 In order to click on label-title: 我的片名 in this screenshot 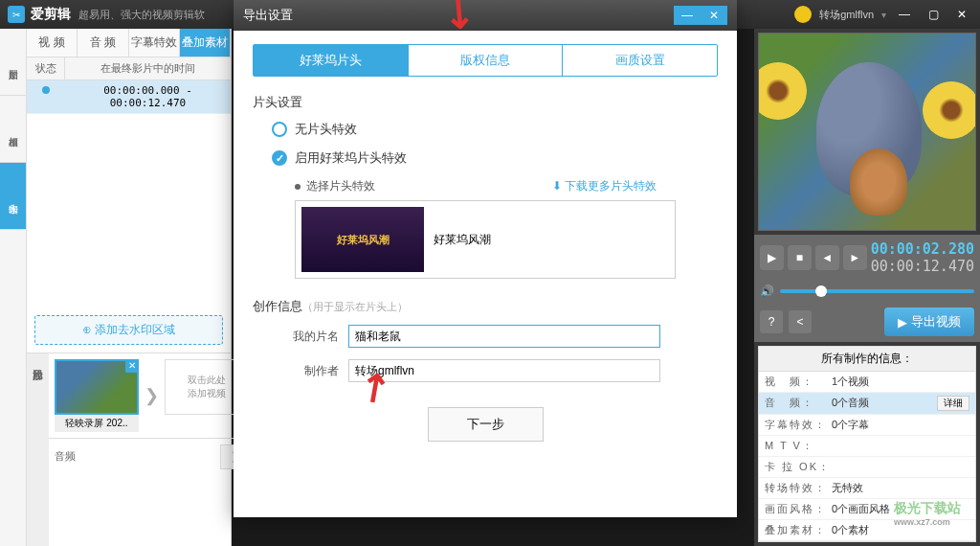, I will do `click(305, 337)`.